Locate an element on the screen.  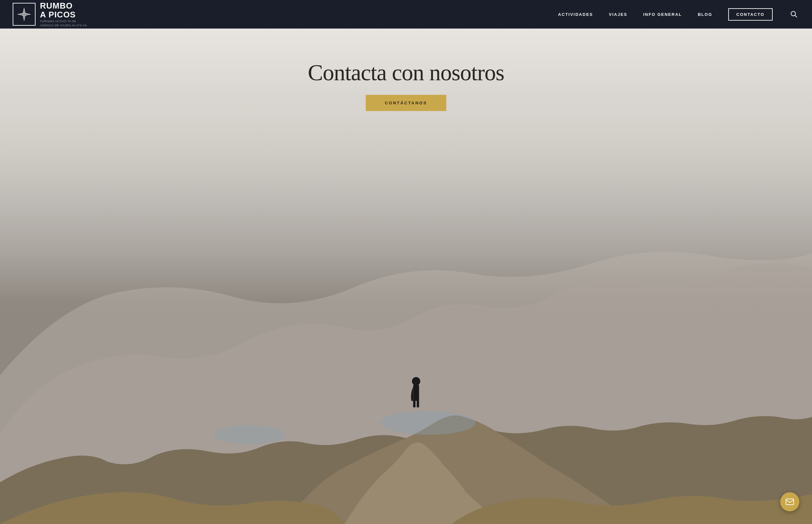
logo-text-block: RUMBO A PICOS TURISMO ACTIVO TA-56 AGENC… is located at coordinates (63, 14).